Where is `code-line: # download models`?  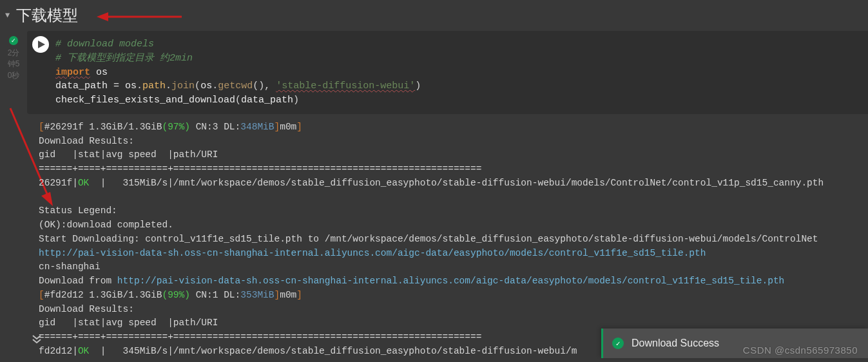
code-line: # download models is located at coordinates (456, 44).